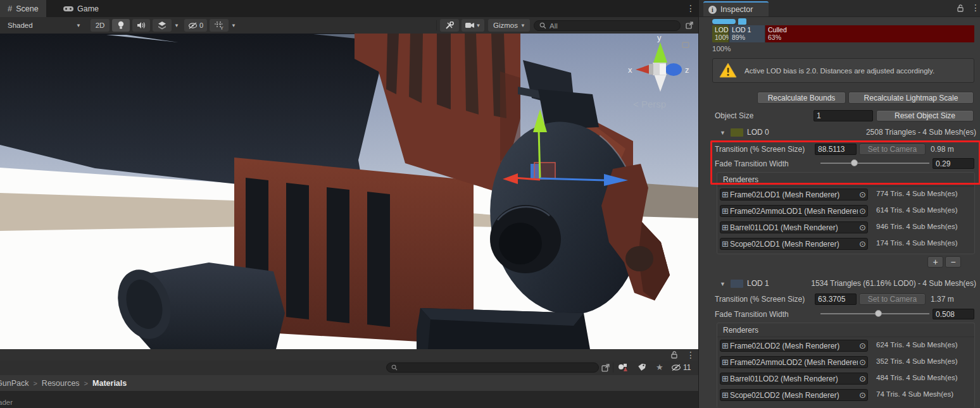 This screenshot has width=980, height=408. I want to click on tab-inspector: i Inspector, so click(736, 9).